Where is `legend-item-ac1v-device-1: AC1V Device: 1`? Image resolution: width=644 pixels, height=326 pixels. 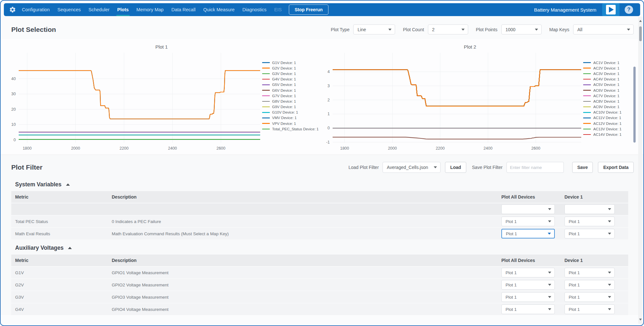 legend-item-ac1v-device-1: AC1V Device: 1 is located at coordinates (602, 62).